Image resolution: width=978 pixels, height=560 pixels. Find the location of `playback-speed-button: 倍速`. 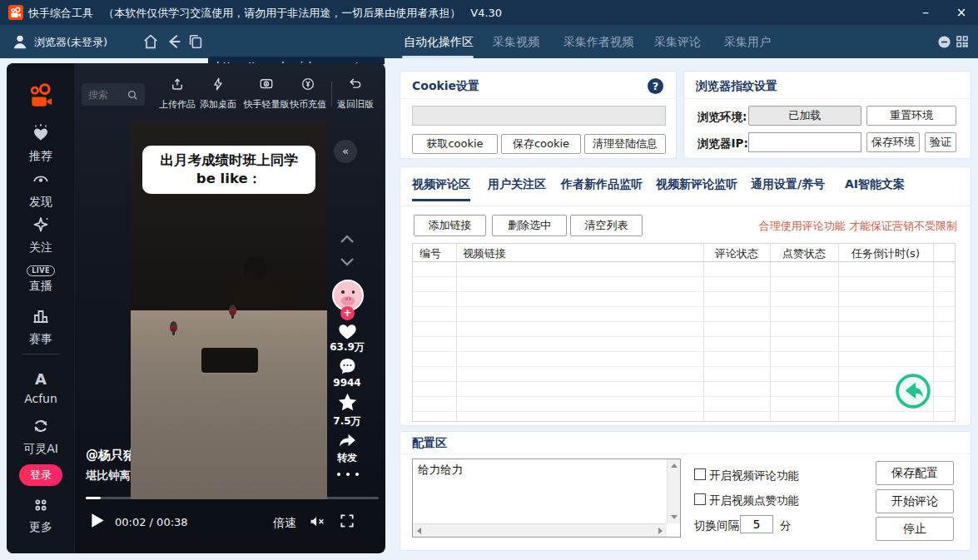

playback-speed-button: 倍速 is located at coordinates (285, 523).